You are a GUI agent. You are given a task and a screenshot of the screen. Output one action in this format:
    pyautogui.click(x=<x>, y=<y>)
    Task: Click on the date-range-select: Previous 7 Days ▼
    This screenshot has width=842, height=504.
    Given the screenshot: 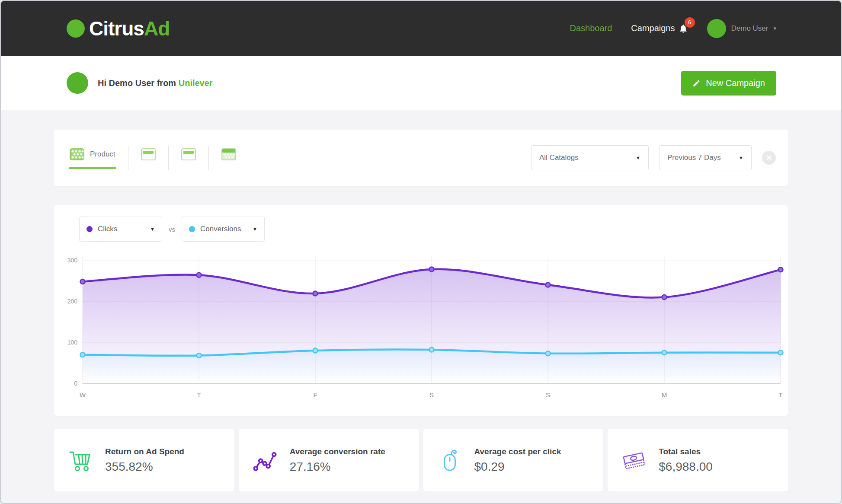 What is the action you would take?
    pyautogui.click(x=705, y=158)
    